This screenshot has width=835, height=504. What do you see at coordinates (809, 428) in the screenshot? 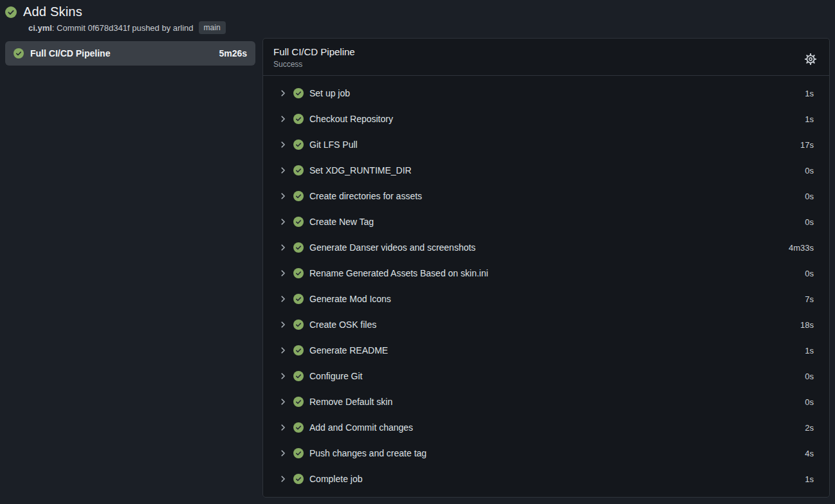
I see `step-duration: 2s` at bounding box center [809, 428].